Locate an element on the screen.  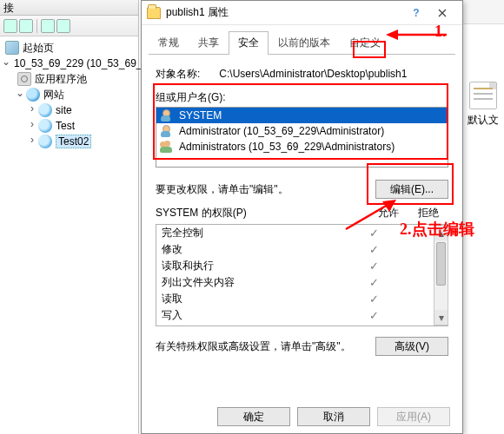
scroll-track is located at coordinates (441, 275).